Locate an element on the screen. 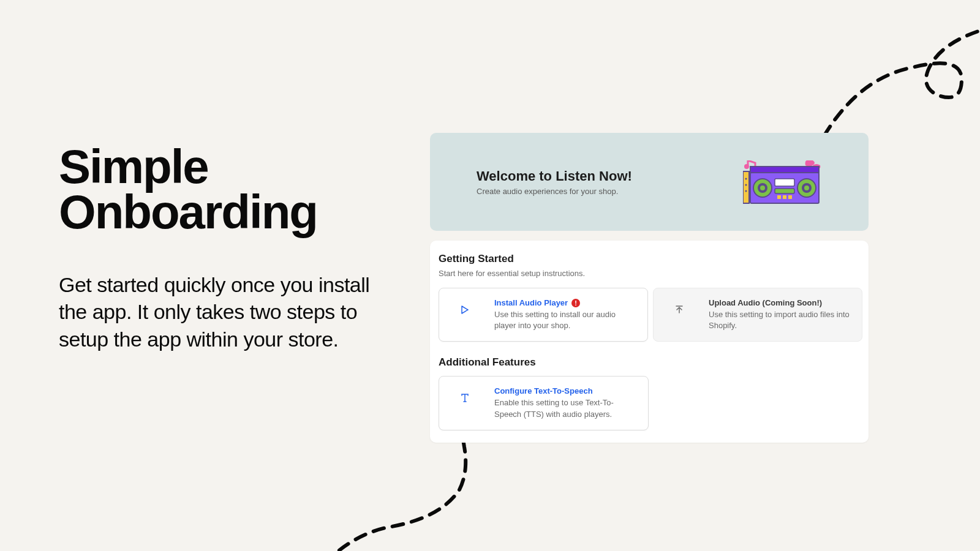 The width and height of the screenshot is (980, 551). feature-content: Upload Audio (Coming Soon!) Use this set… is located at coordinates (780, 315).